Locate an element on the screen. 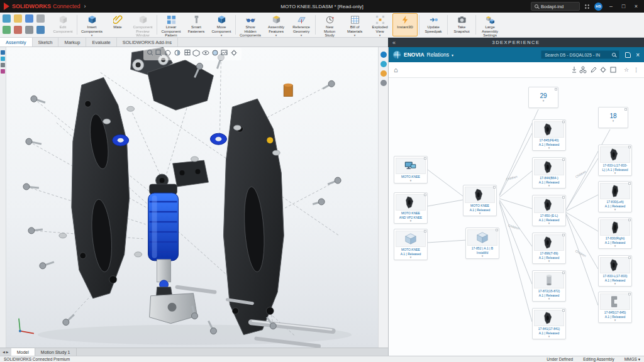  bill-of-materials-button: Bill of Materials ▾ is located at coordinates (355, 25).